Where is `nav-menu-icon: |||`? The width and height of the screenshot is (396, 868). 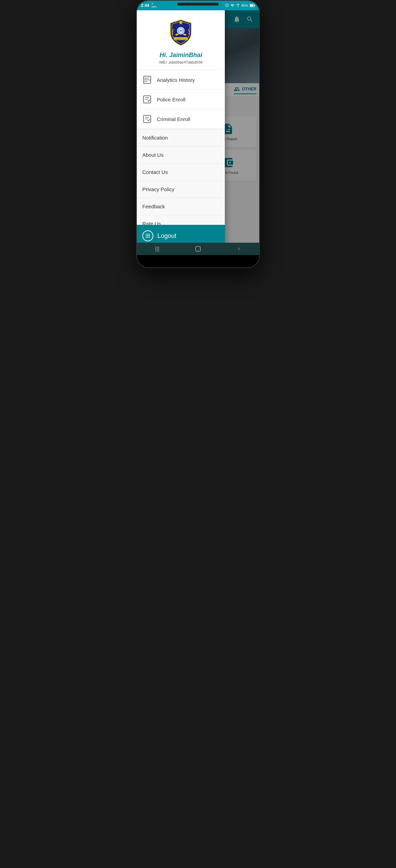 nav-menu-icon: ||| is located at coordinates (157, 249).